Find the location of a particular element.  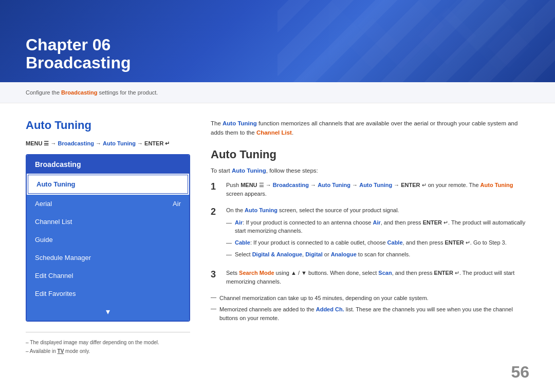

page-number: 56 is located at coordinates (520, 372).